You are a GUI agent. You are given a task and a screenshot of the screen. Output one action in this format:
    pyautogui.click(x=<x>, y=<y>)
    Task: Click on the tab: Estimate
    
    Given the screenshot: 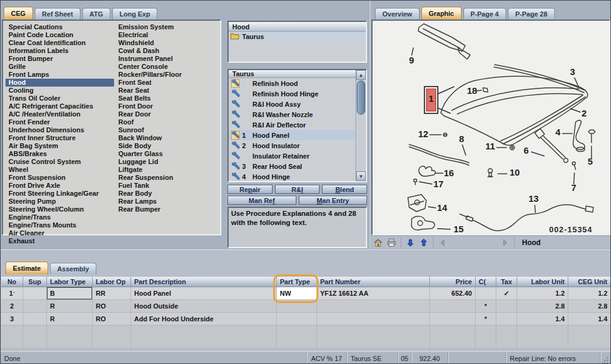 What is the action you would take?
    pyautogui.click(x=27, y=268)
    